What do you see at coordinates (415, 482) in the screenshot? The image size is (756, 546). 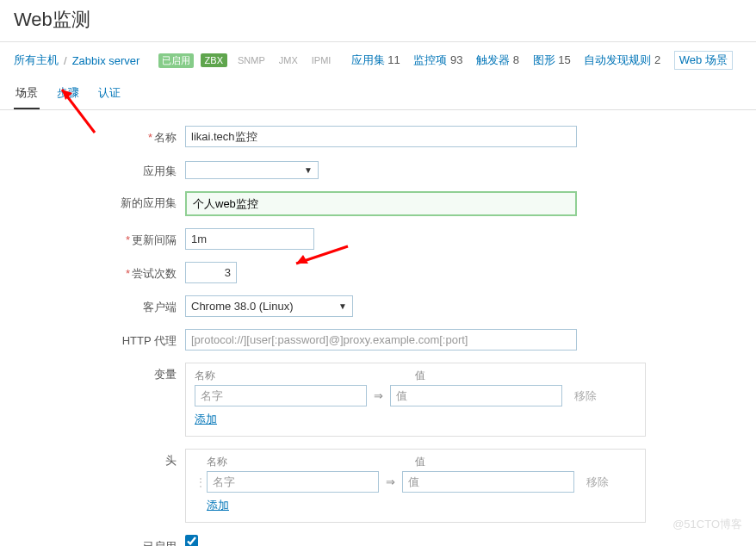 I see `header-row: ⋮⋮ ⇒ 移除` at bounding box center [415, 482].